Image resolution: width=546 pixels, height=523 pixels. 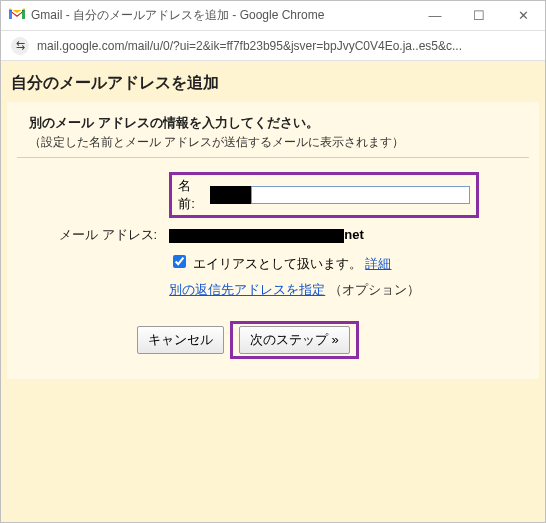 I want to click on window-controls: — ☐ ✕, so click(x=479, y=16).